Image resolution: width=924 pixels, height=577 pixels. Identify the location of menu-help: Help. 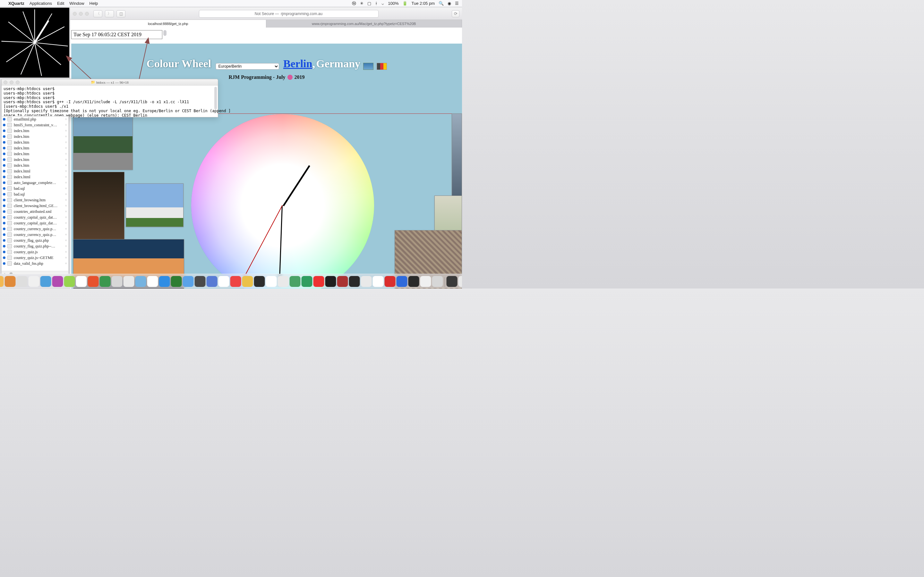
(94, 3).